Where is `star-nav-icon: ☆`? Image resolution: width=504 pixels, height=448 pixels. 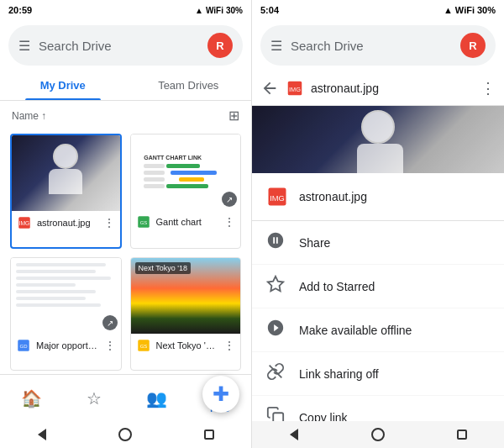
star-nav-icon: ☆ is located at coordinates (94, 398).